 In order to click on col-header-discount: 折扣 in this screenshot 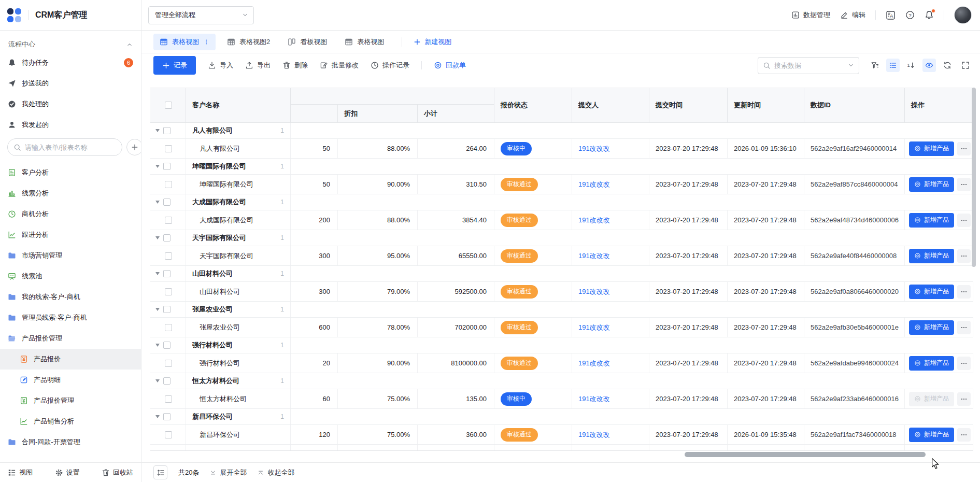, I will do `click(378, 114)`.